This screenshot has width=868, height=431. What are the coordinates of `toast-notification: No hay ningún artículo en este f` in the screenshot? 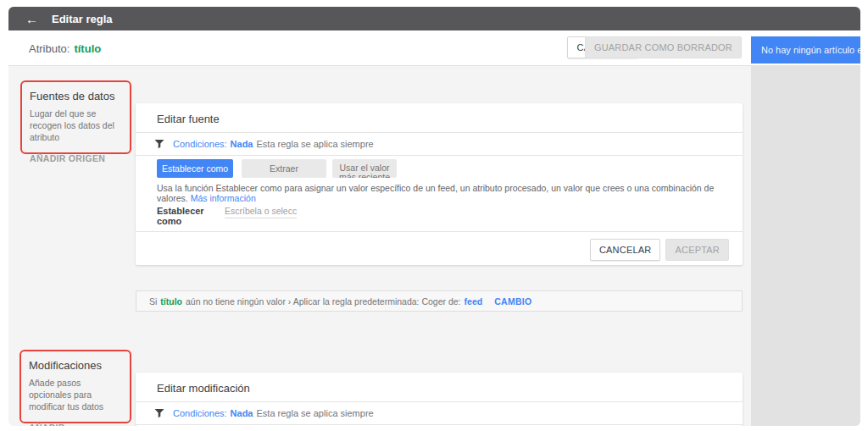 It's located at (805, 50).